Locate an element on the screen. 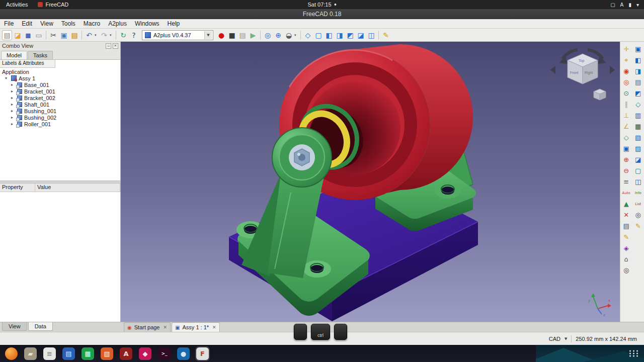 This screenshot has height=362, width=644. zoom-box-icon: ⊕ is located at coordinates (278, 35).